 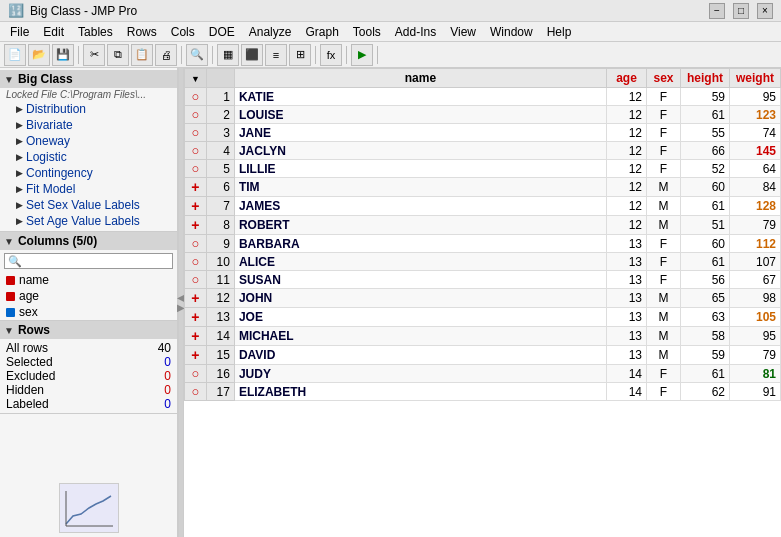 What do you see at coordinates (560, 32) in the screenshot?
I see `menu-item-help: Help` at bounding box center [560, 32].